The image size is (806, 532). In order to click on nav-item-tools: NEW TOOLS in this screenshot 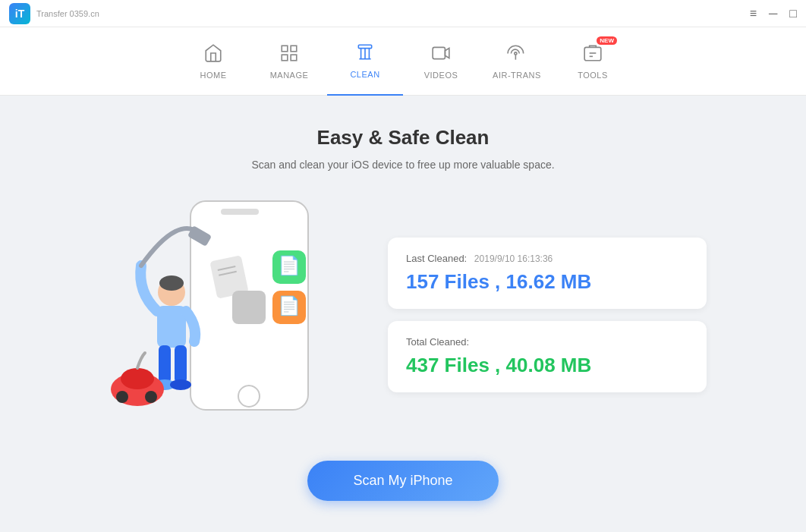, I will do `click(593, 61)`.